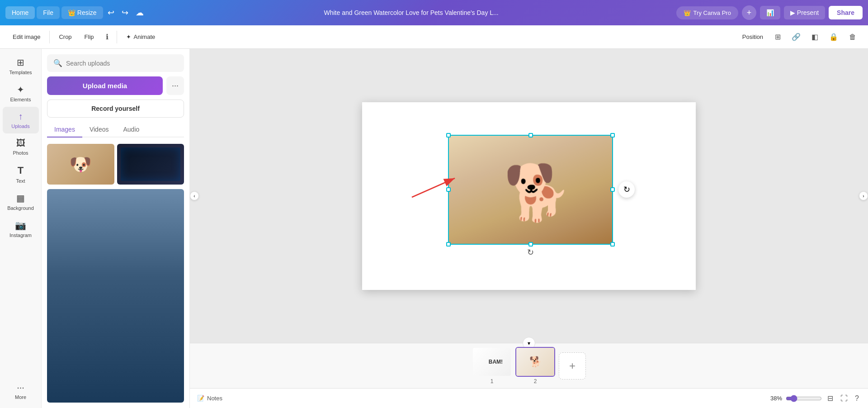 This screenshot has width=868, height=408. I want to click on info-button: ℹ, so click(107, 37).